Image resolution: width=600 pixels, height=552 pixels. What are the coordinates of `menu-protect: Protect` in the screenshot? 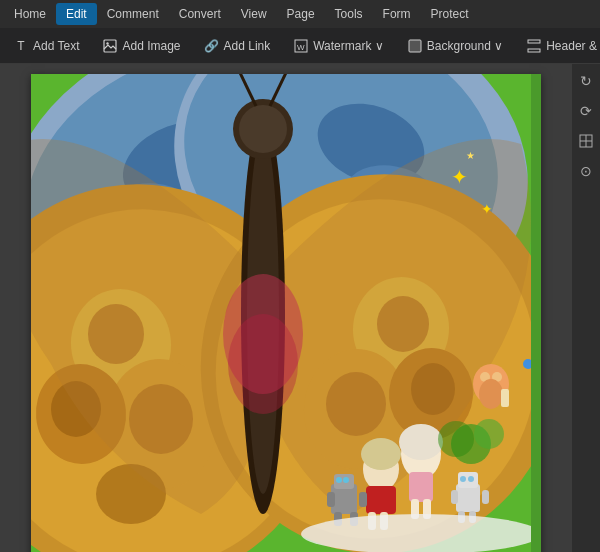 It's located at (450, 14).